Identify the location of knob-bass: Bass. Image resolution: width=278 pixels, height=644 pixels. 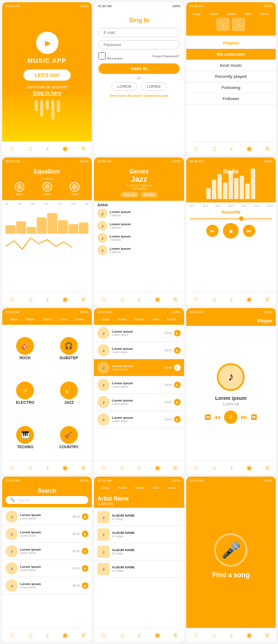
(19, 189).